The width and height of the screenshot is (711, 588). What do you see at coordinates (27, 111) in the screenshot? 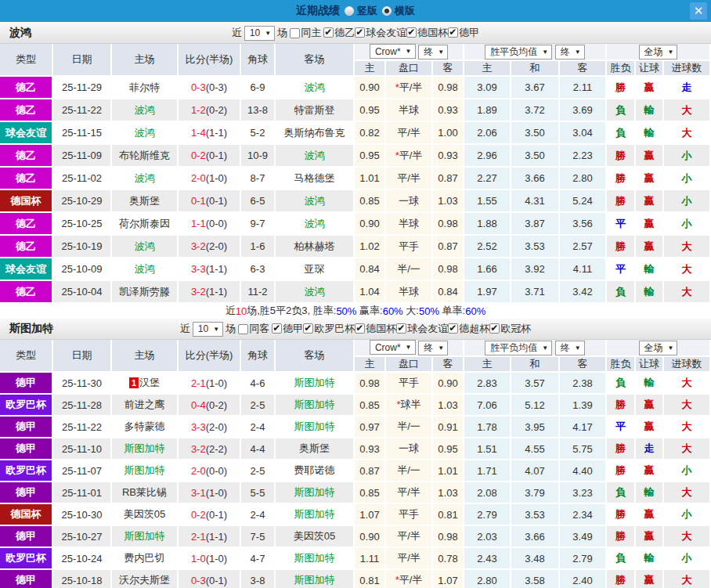
I see `match-type: 德乙` at bounding box center [27, 111].